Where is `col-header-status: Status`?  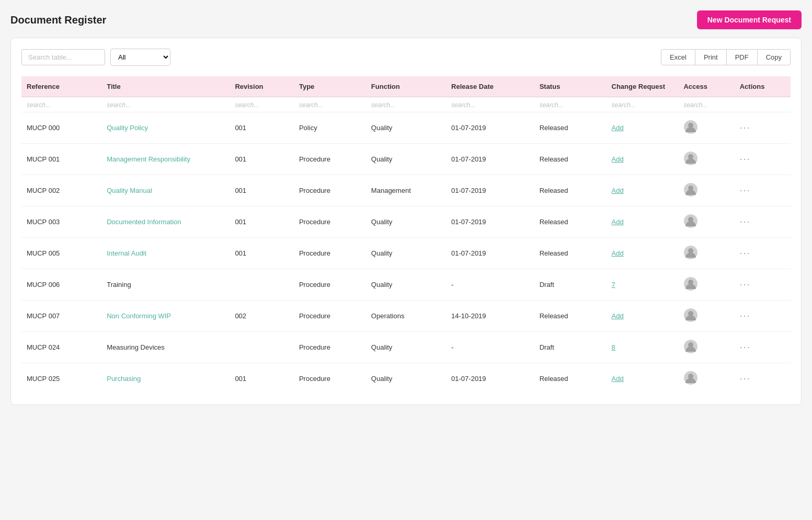
col-header-status: Status is located at coordinates (570, 87).